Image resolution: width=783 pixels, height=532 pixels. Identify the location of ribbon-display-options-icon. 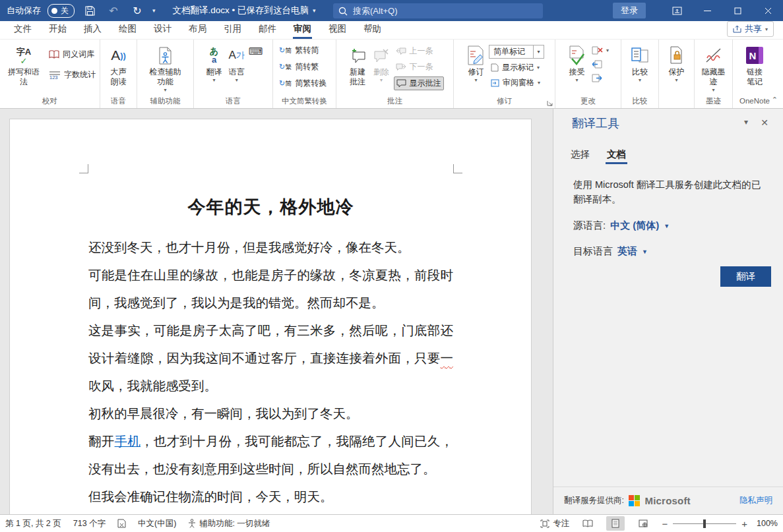
(677, 11).